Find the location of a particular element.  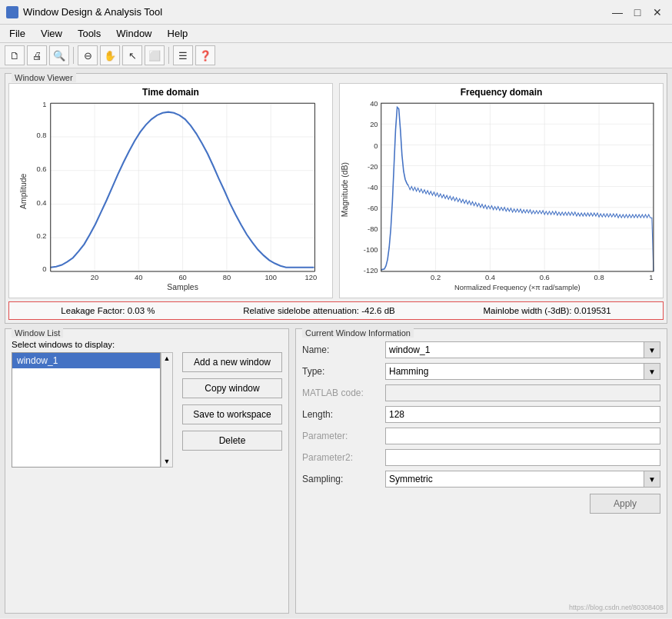

menu-view: View is located at coordinates (52, 34).